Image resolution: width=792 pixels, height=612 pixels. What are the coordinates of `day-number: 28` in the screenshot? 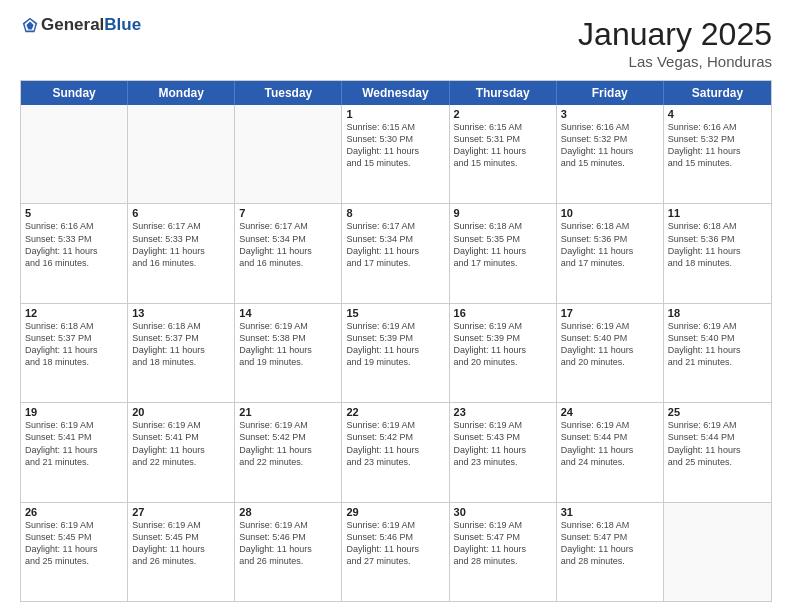 It's located at (288, 512).